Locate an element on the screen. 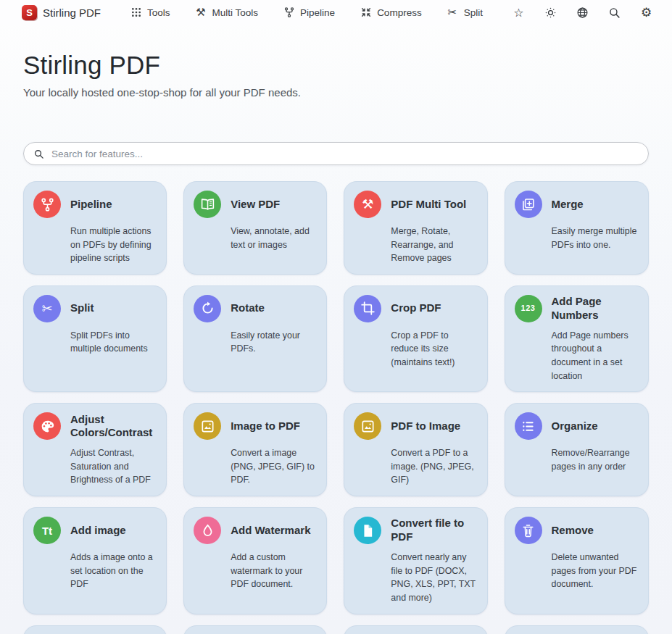 This screenshot has width=672, height=634. apps-grid-icon is located at coordinates (136, 13).